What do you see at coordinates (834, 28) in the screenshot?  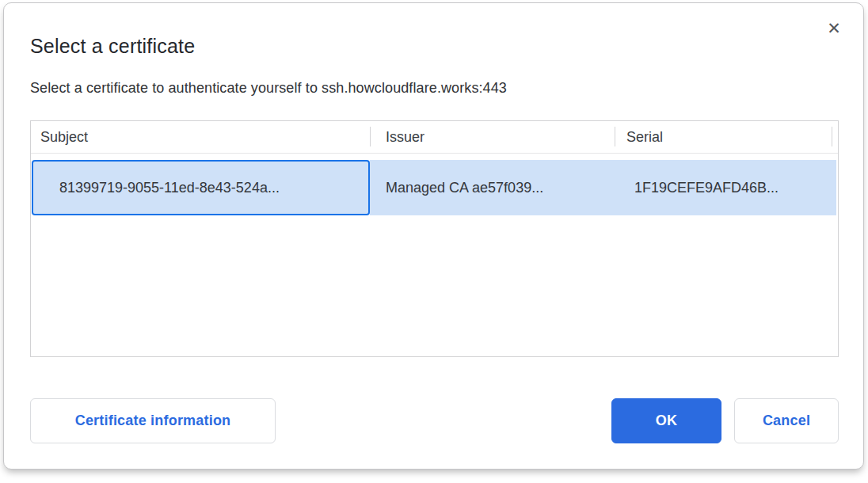 I see `close-button: ✕` at bounding box center [834, 28].